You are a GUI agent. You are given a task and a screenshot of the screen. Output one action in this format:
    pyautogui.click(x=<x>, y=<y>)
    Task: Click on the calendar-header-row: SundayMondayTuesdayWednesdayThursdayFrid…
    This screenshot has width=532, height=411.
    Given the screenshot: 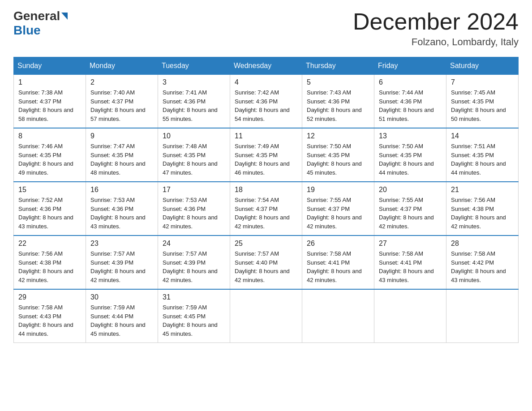 What is the action you would take?
    pyautogui.click(x=266, y=66)
    